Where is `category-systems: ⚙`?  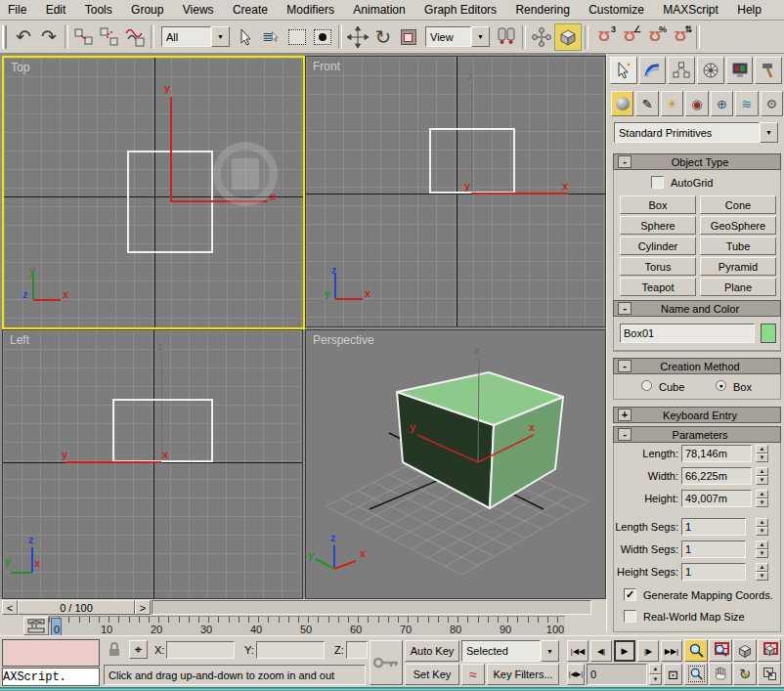
category-systems: ⚙ is located at coordinates (772, 104).